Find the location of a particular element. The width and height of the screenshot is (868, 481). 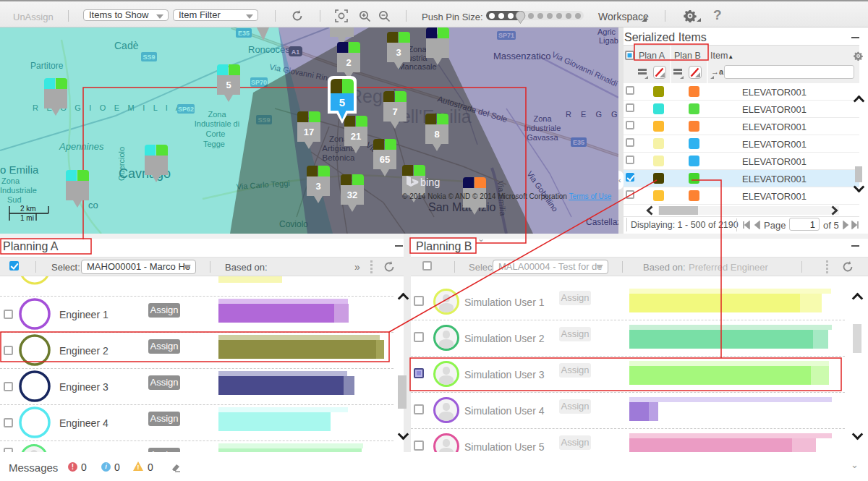

svg-text: 2 is located at coordinates (349, 62).